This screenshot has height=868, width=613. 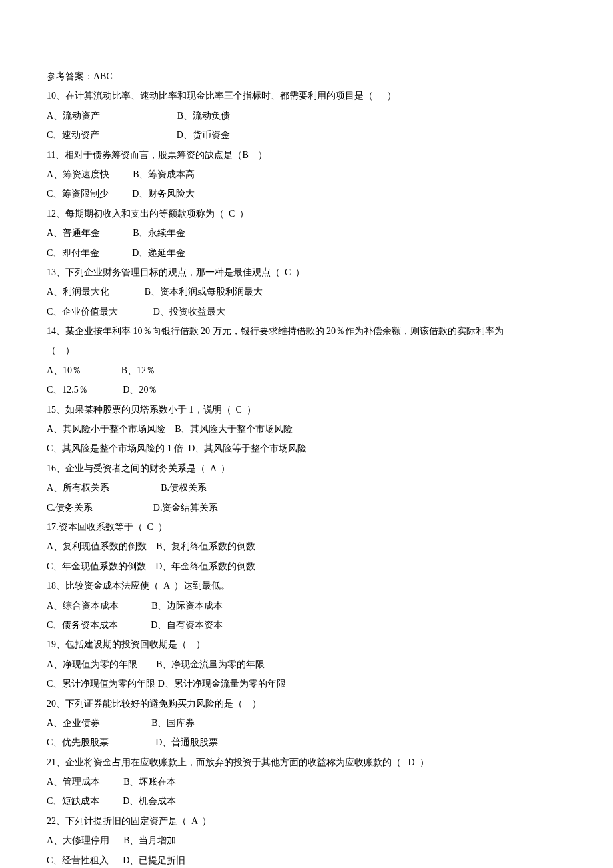 What do you see at coordinates (306, 175) in the screenshot?
I see `q11-row1: A、筹资速度快 B、筹资成本高` at bounding box center [306, 175].